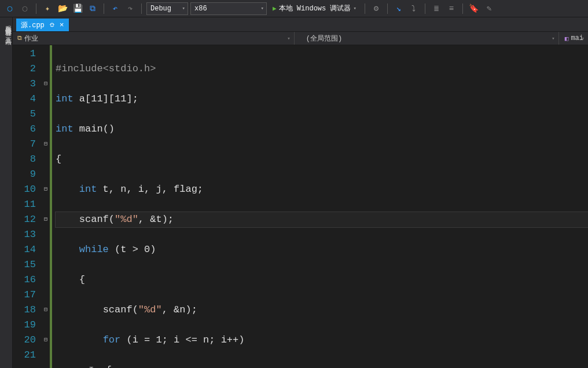 Image resolution: width=588 pixels, height=368 pixels. Describe the element at coordinates (427, 38) in the screenshot. I see `type-scope-dropdown: (全局范围)` at that location.